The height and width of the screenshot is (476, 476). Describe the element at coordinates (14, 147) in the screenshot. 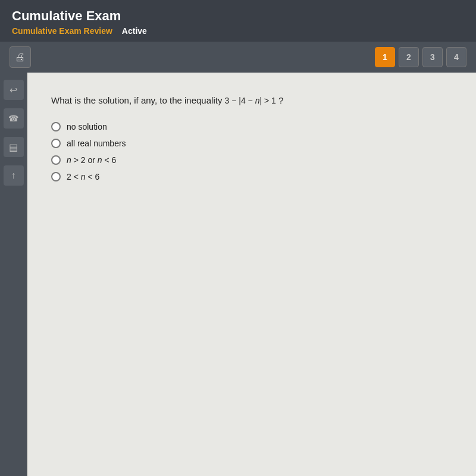

I see `sidebar-icon-calculator: ▤` at that location.